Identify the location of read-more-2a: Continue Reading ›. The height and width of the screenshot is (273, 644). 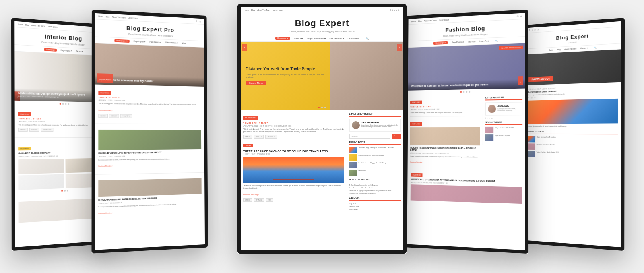
(105, 166).